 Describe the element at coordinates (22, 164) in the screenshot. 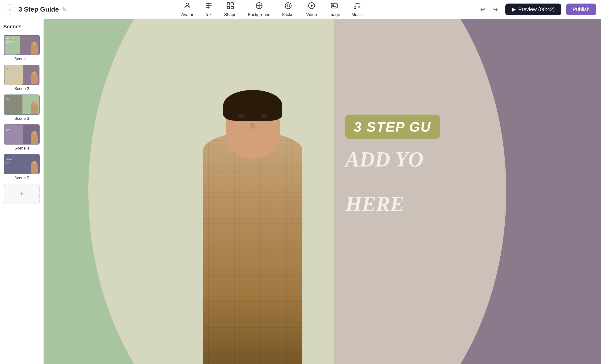

I see `scene5-thumbnail: Q&A Contact Me contact infohere` at that location.